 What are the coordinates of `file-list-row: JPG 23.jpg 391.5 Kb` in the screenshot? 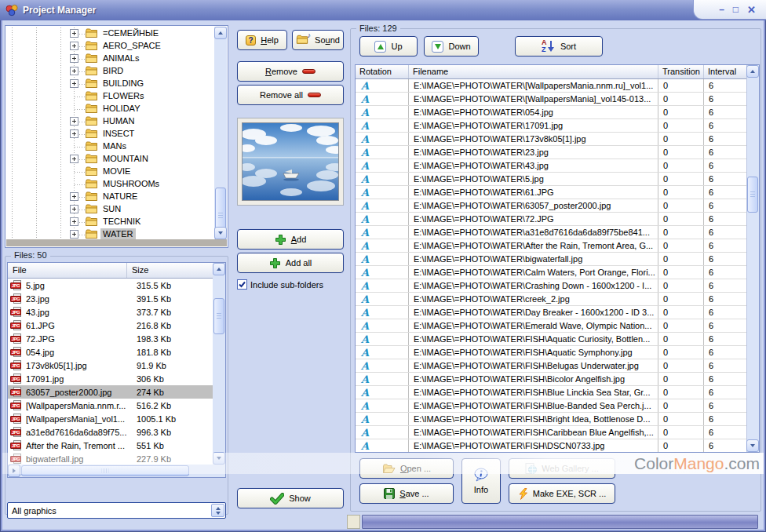 It's located at (110, 298).